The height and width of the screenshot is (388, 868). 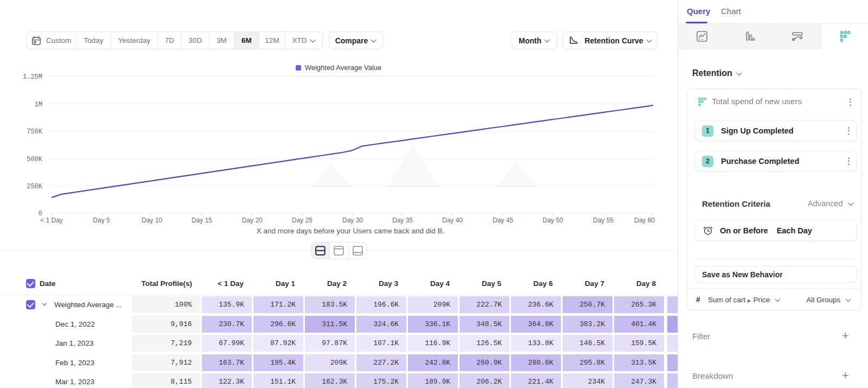 I want to click on svg-text: 250K, so click(x=35, y=187).